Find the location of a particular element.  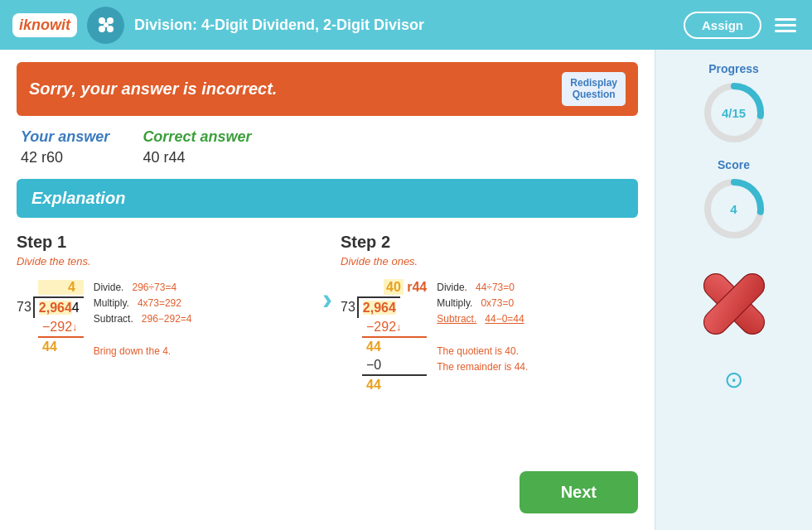

progress-label: Progress is located at coordinates (734, 69).